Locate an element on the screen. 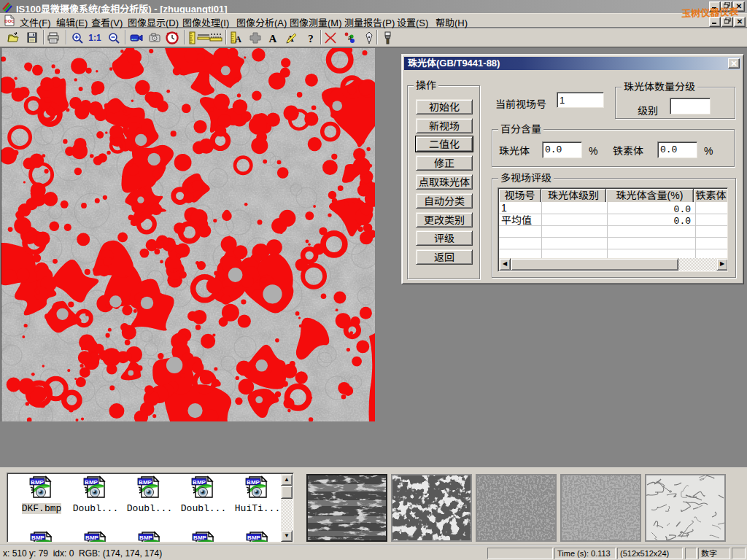 Image resolution: width=747 pixels, height=560 pixels. svg-text: a is located at coordinates (350, 38).